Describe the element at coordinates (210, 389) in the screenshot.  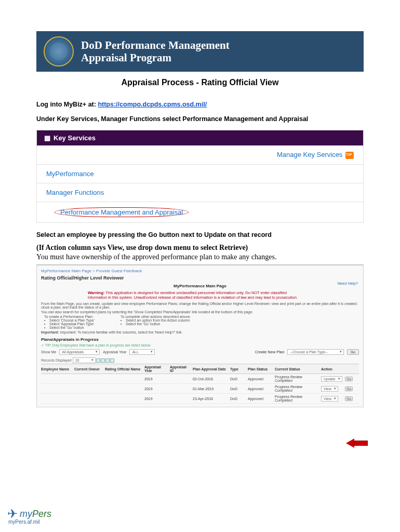
I see `cell-date: 01-Mar-2019` at that location.